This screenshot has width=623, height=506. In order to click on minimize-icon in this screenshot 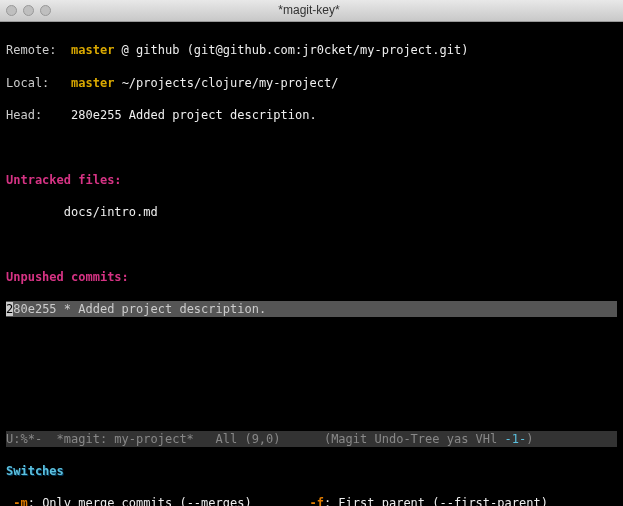, I will do `click(28, 10)`.